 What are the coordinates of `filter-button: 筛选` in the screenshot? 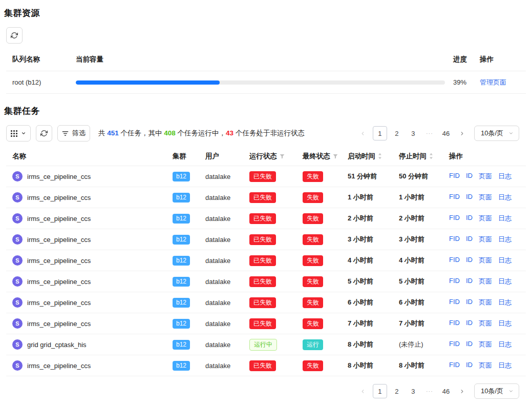 It's located at (74, 133).